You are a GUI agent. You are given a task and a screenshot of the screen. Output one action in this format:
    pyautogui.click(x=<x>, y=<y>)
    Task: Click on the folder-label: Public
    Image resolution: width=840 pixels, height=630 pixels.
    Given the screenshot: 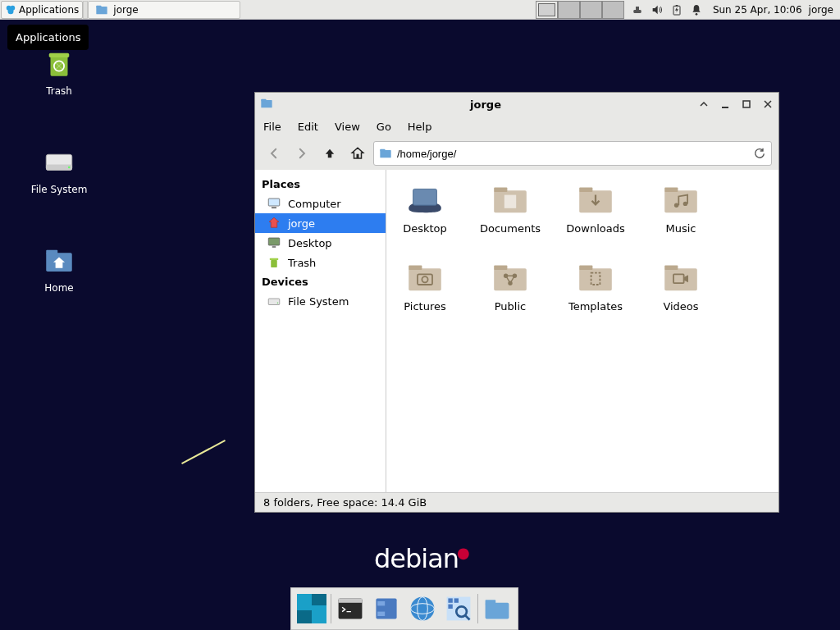 What is the action you would take?
    pyautogui.click(x=510, y=307)
    